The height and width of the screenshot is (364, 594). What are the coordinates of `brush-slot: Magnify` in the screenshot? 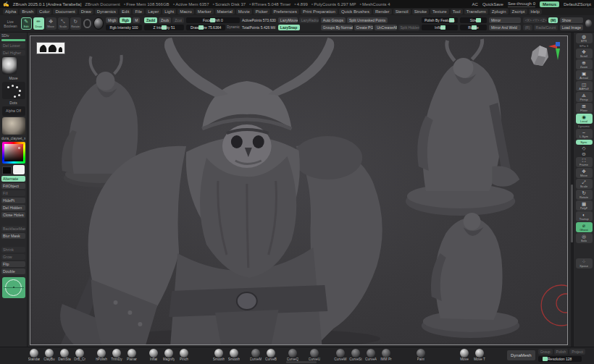 It's located at (169, 355).